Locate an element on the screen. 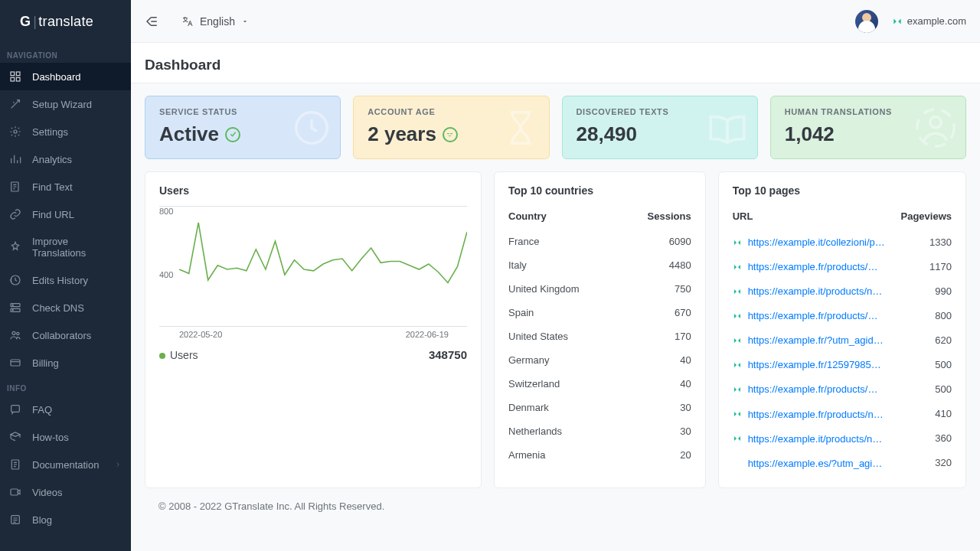  hourglass-icon is located at coordinates (521, 128).